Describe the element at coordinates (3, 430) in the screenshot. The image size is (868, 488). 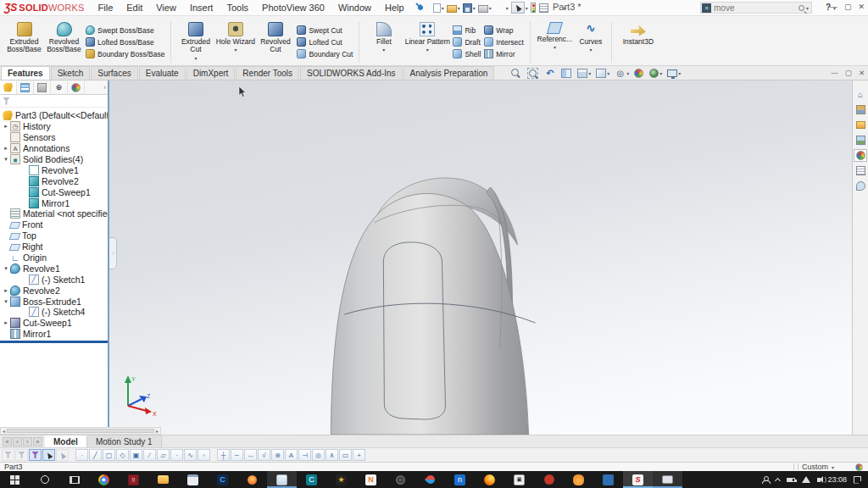
I see `scroll-left-arrow-icon: ◂` at that location.